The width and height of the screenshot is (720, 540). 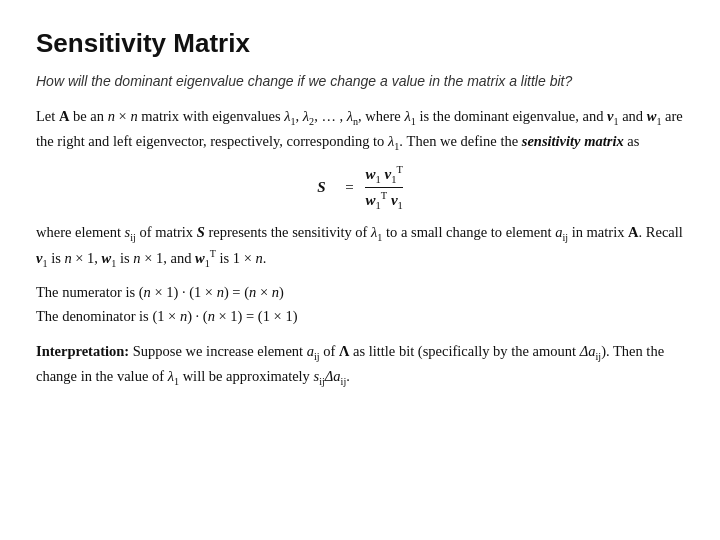 I want to click on formula-fraction: w1 v1T w1T v1, so click(x=384, y=188).